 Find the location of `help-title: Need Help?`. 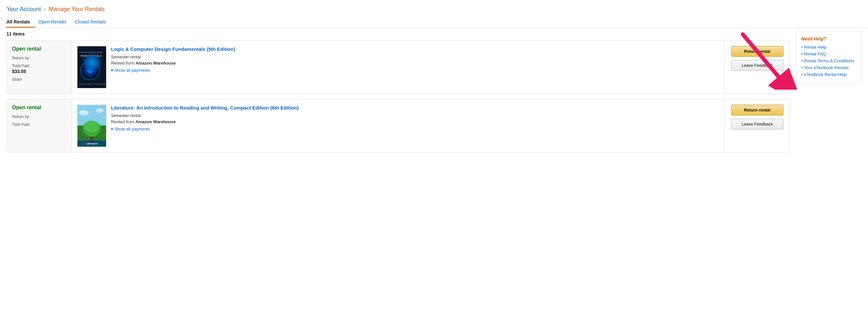

help-title: Need Help? is located at coordinates (829, 39).